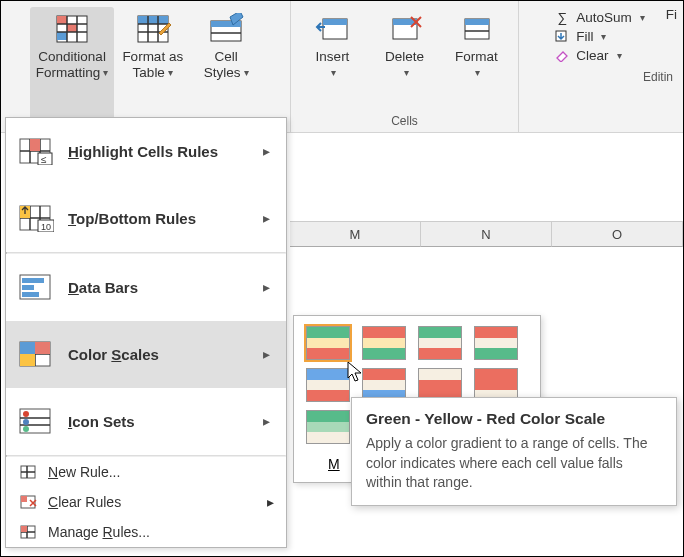 This screenshot has height=557, width=684. What do you see at coordinates (36, 151) in the screenshot?
I see `highlight-rules-icon: ≤` at bounding box center [36, 151].